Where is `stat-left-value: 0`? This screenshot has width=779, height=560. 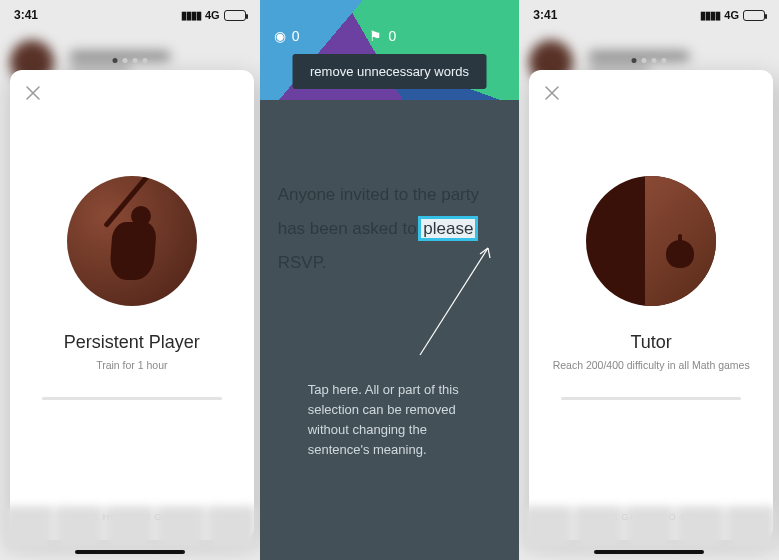
stat-left-value: 0 is located at coordinates (296, 36).